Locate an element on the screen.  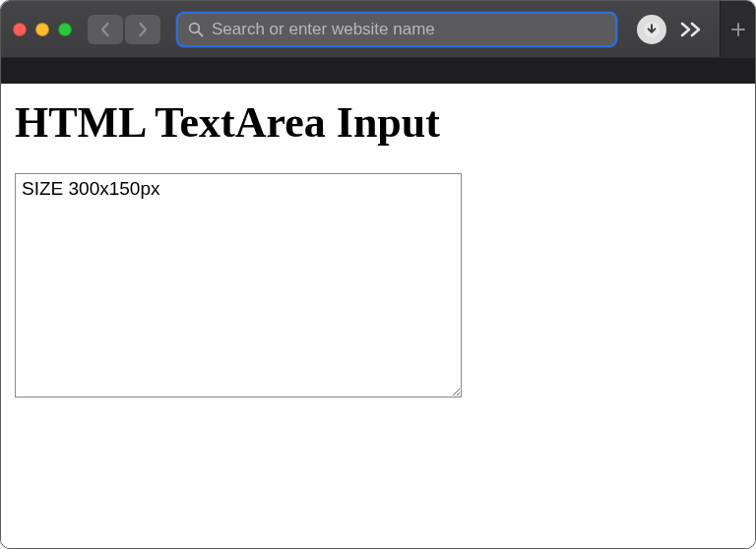
search-input is located at coordinates (409, 30).